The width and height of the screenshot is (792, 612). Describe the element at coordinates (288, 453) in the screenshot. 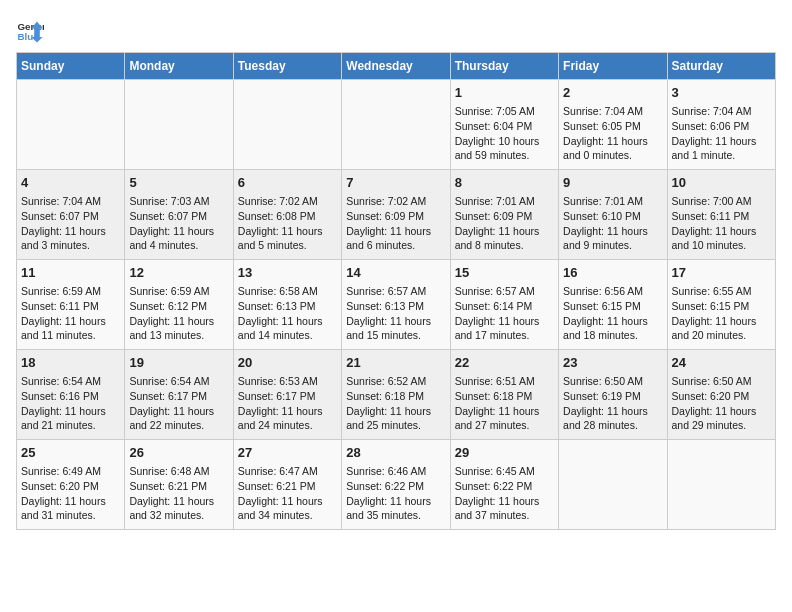

I see `day-number: 27` at that location.